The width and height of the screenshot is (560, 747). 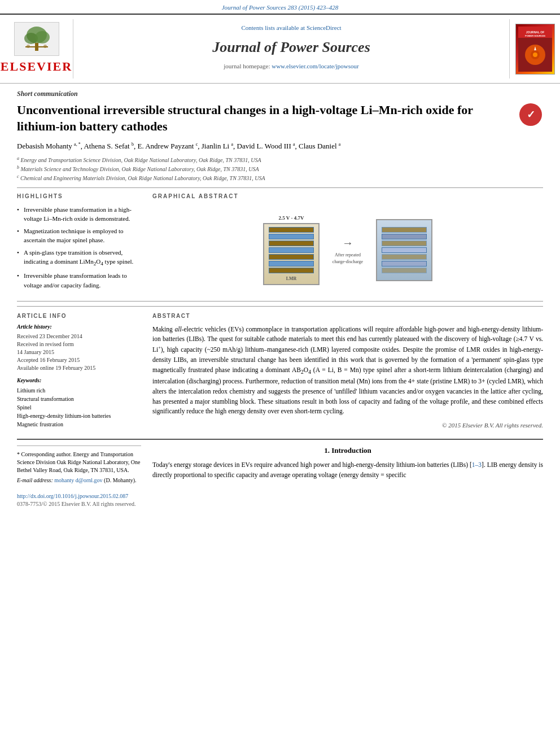 What do you see at coordinates (79, 391) in the screenshot?
I see `keyword: Lithium rich` at bounding box center [79, 391].